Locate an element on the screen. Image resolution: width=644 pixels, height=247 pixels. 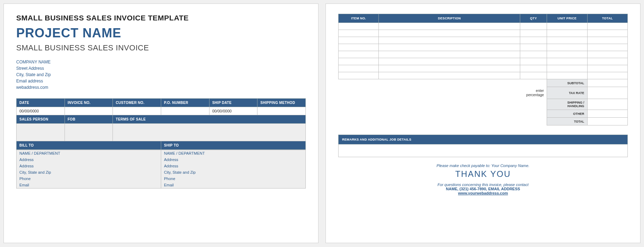
td-fob is located at coordinates (89, 132).